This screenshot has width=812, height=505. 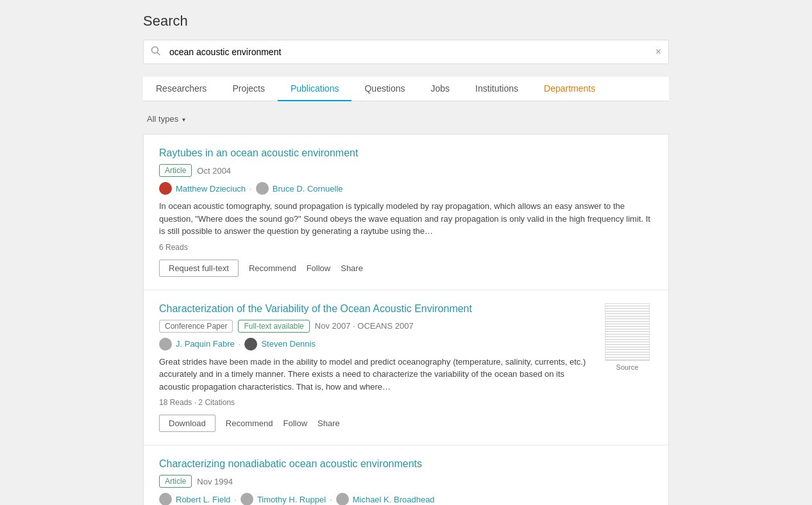 I want to click on page-title: Search, so click(x=406, y=21).